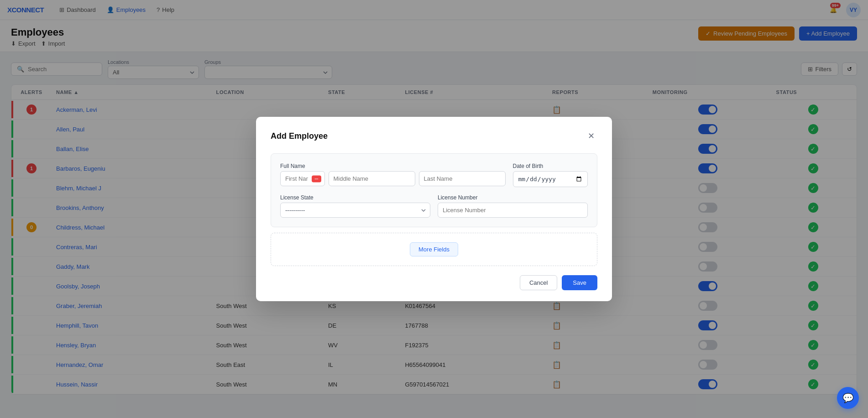 Image resolution: width=868 pixels, height=418 pixels. What do you see at coordinates (513, 210) in the screenshot?
I see `license-number-input` at bounding box center [513, 210].